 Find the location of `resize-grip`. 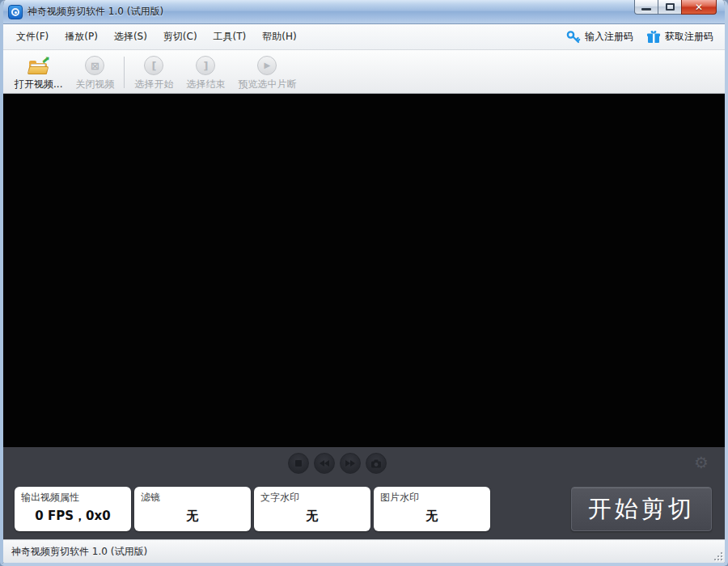

resize-grip is located at coordinates (717, 555).